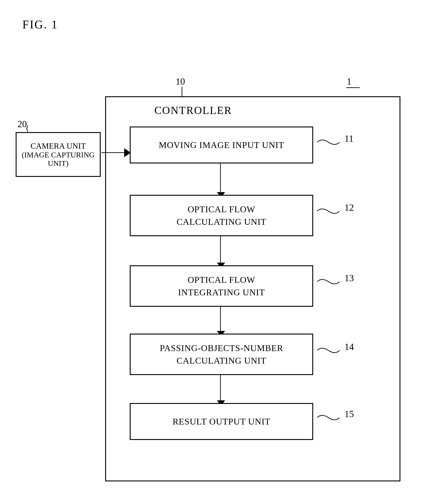  What do you see at coordinates (193, 110) in the screenshot?
I see `controller-label: CONTROLLER` at bounding box center [193, 110].